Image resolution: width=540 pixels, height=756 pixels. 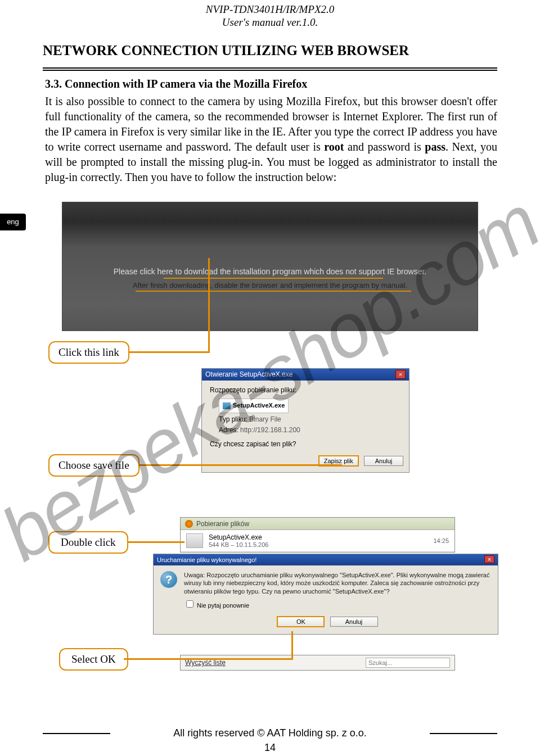 I want to click on secwarn-title: Uruchamianie pliku wykonywalnego!, so click(x=207, y=560).